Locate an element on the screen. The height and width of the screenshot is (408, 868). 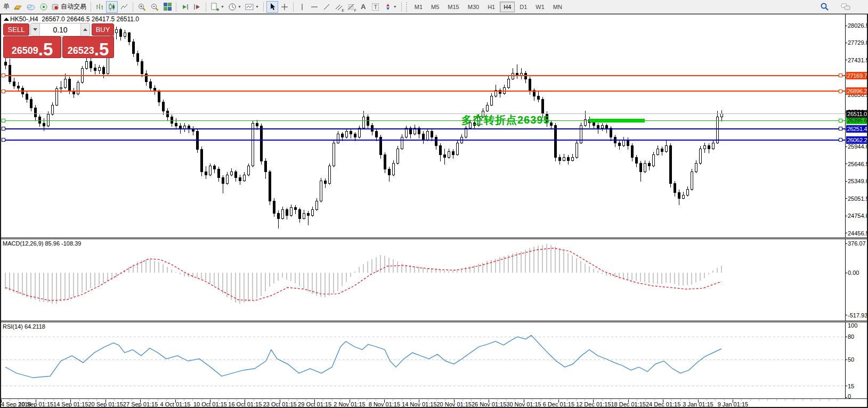
zoom-in-button is located at coordinates (142, 7).